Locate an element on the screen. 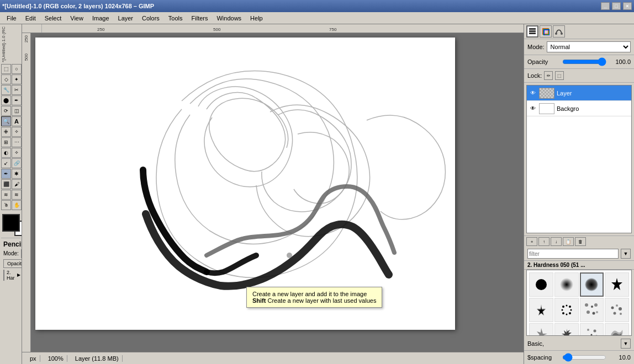 This screenshot has height=364, width=634. brush-filter-input is located at coordinates (573, 254).